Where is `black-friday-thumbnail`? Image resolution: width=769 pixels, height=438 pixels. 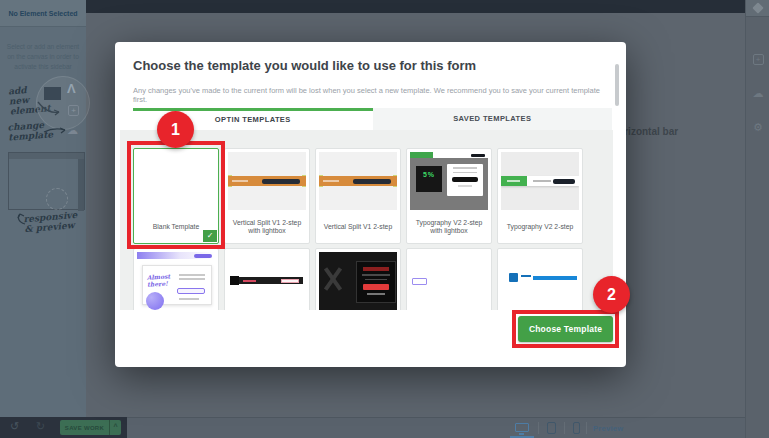 black-friday-thumbnail is located at coordinates (358, 281).